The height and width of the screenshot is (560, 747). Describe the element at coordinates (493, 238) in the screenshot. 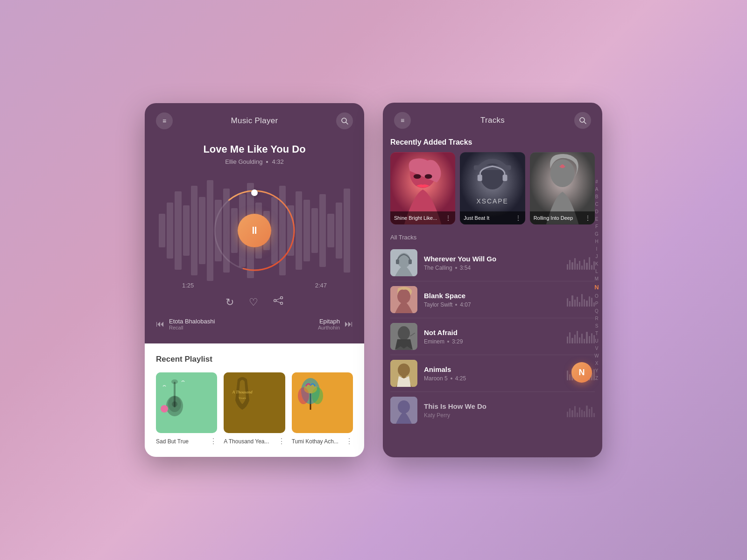

I see `all-tracks-label: All Tracks` at that location.